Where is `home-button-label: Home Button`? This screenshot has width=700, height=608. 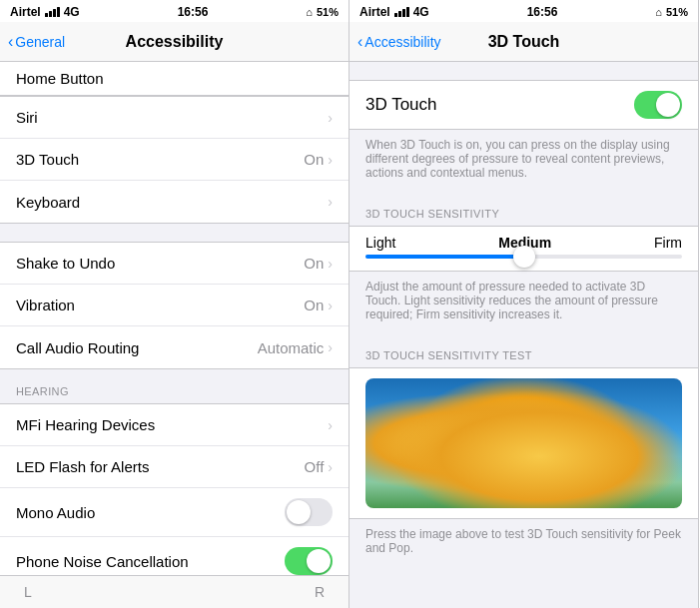
home-button-label: Home Button is located at coordinates (60, 78).